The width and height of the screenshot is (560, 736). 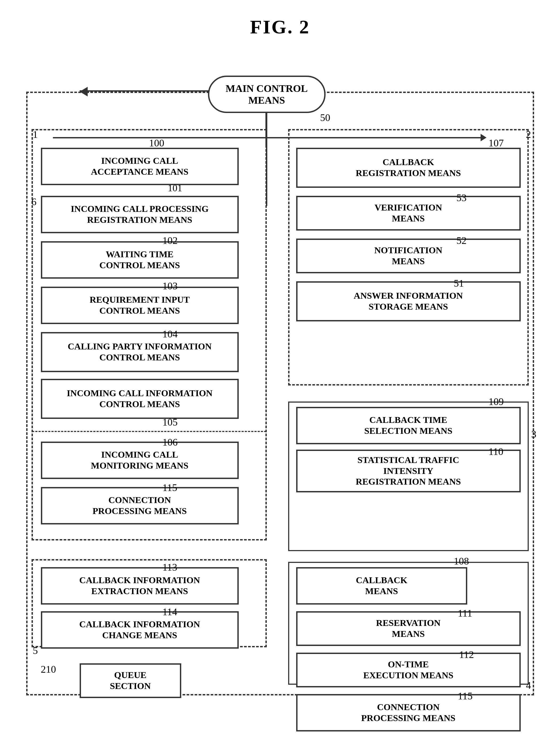 What do you see at coordinates (175, 188) in the screenshot?
I see `label-101: 101` at bounding box center [175, 188].